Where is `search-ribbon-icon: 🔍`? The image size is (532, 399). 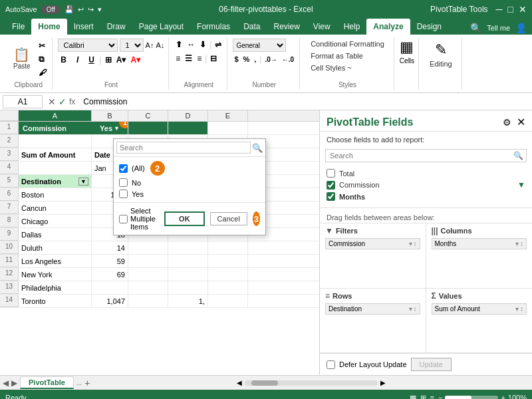 search-ribbon-icon: 🔍 is located at coordinates (476, 28).